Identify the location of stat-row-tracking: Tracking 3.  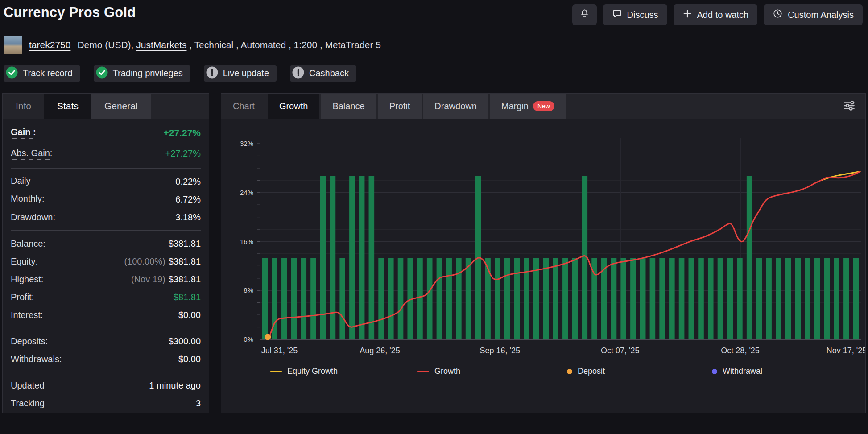
(106, 403).